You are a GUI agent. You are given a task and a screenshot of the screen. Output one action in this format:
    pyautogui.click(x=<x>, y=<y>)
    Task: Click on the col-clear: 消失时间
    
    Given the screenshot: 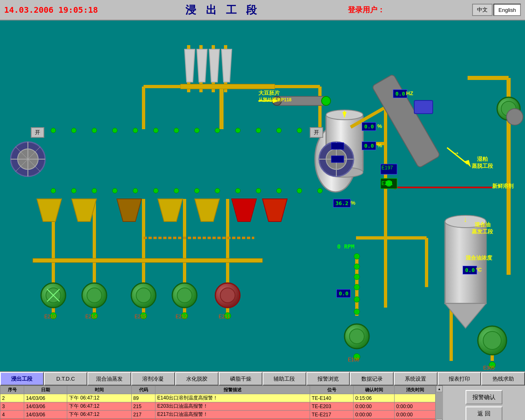 What is the action you would take?
    pyautogui.click(x=415, y=390)
    